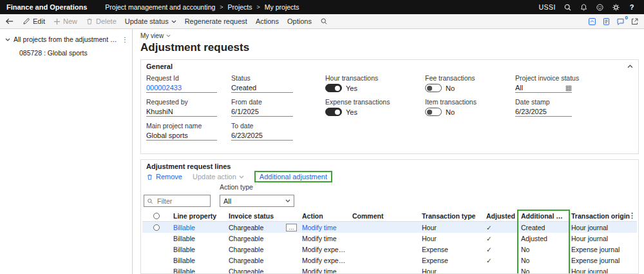 The height and width of the screenshot is (274, 644). I want to click on cell-additional-adjustment: Adjusted, so click(544, 239).